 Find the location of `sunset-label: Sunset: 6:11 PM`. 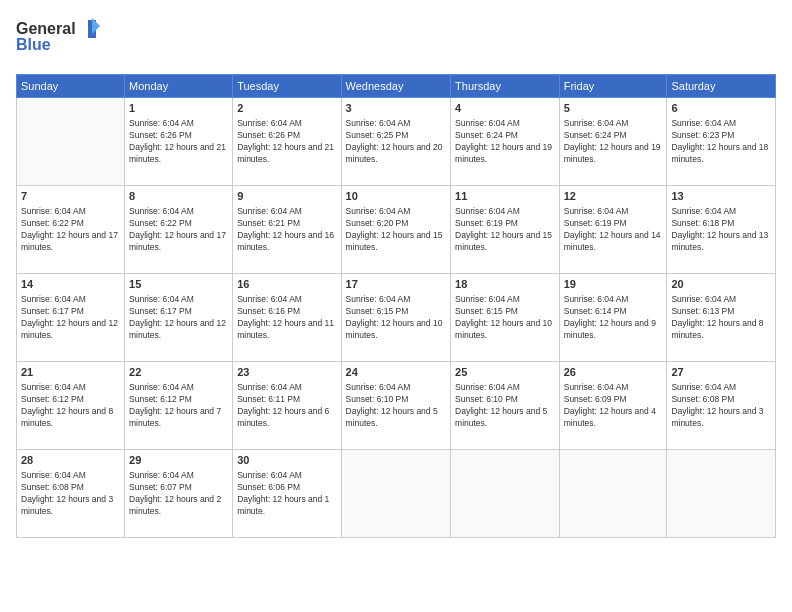

sunset-label: Sunset: 6:11 PM is located at coordinates (268, 399).